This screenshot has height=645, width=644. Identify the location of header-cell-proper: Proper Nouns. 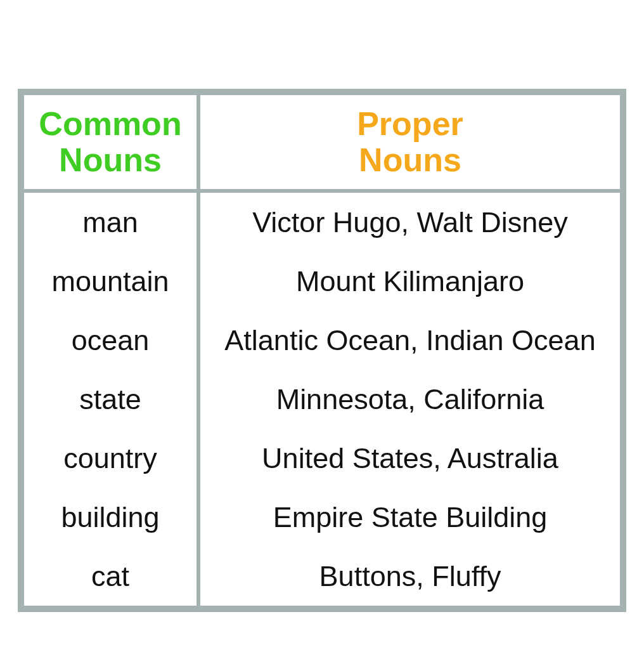
(410, 142).